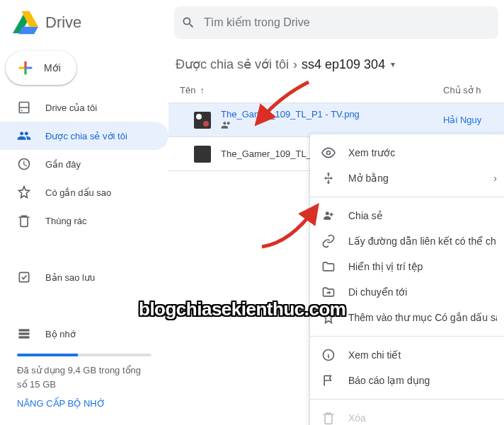 This screenshot has width=504, height=425. I want to click on storage-icon, so click(24, 334).